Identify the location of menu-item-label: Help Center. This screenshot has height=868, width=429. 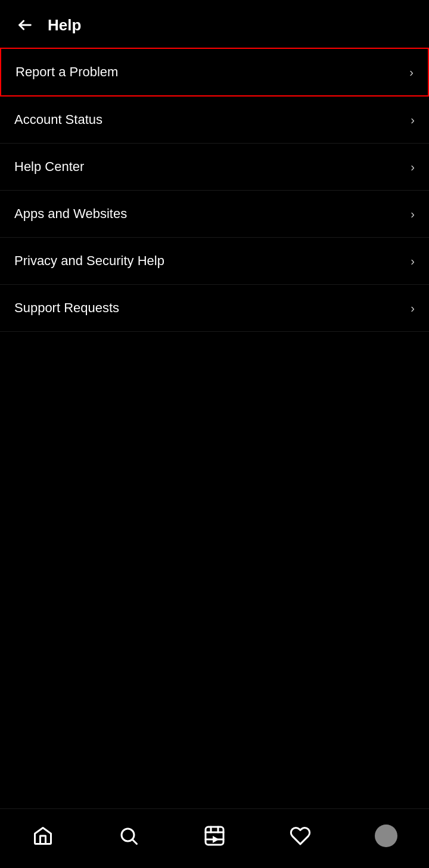
(49, 167).